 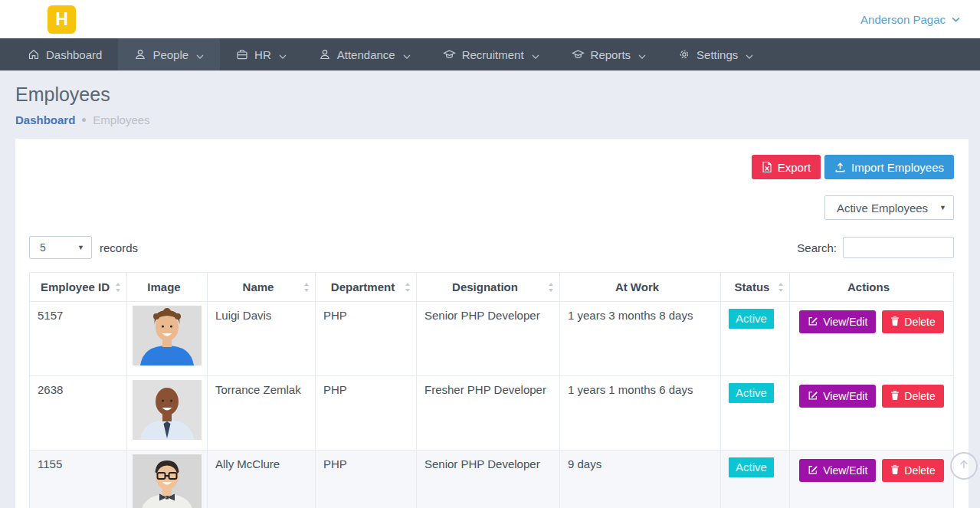 I want to click on column-header-actions: Actions, so click(x=872, y=287).